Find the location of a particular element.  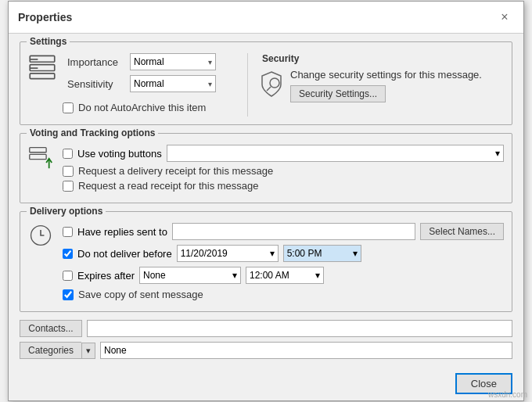

autoarchive-row: Do not AutoArchive this item is located at coordinates (147, 108).